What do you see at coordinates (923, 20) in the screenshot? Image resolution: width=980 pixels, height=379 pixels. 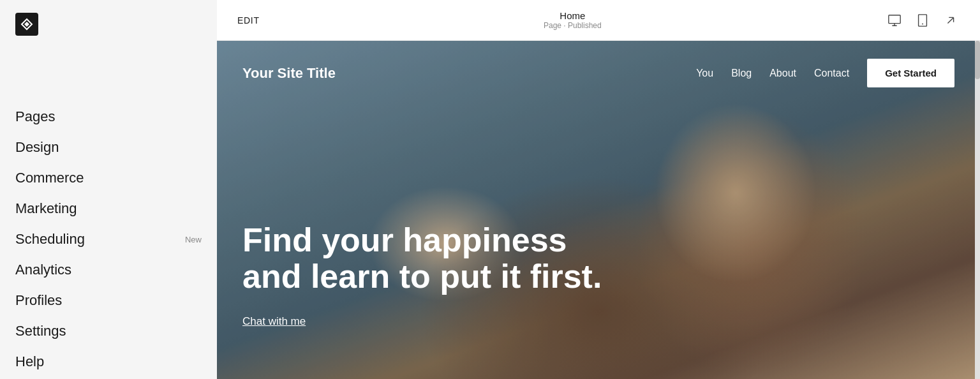 I see `tablet-view-button` at bounding box center [923, 20].